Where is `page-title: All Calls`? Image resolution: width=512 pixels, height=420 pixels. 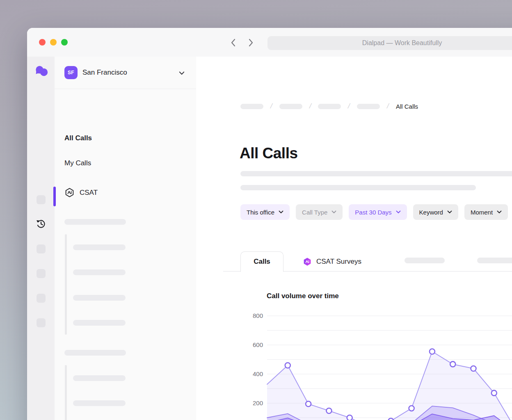 page-title: All Calls is located at coordinates (269, 153).